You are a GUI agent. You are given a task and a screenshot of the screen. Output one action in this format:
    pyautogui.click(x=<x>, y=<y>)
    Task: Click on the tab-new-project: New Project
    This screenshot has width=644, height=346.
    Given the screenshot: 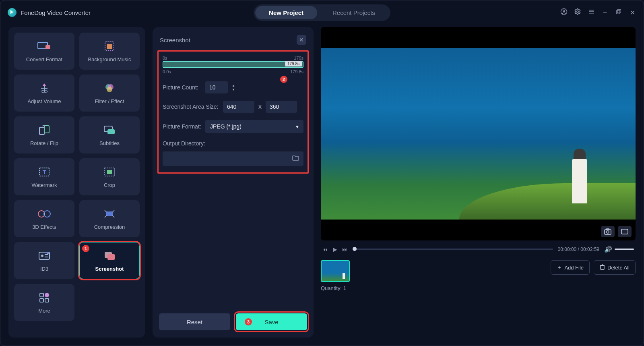 What is the action you would take?
    pyautogui.click(x=286, y=13)
    